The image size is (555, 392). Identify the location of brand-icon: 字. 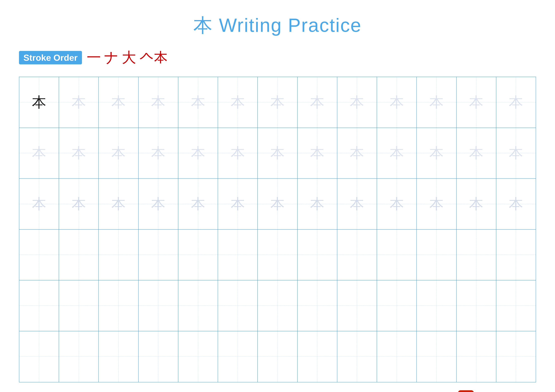
(466, 391).